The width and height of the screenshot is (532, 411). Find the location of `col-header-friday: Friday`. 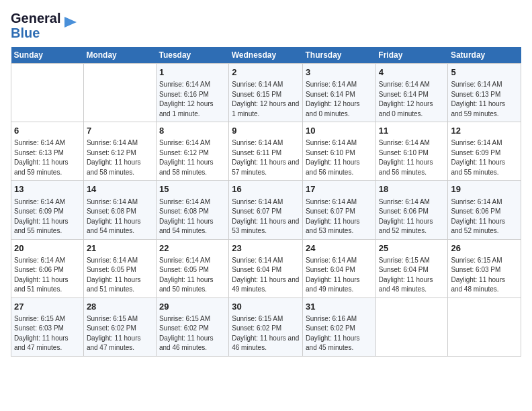

col-header-friday: Friday is located at coordinates (412, 55).